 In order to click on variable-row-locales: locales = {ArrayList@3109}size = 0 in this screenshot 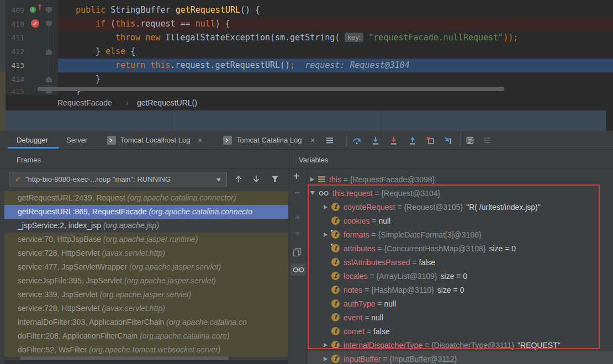, I will do `click(461, 276)`.